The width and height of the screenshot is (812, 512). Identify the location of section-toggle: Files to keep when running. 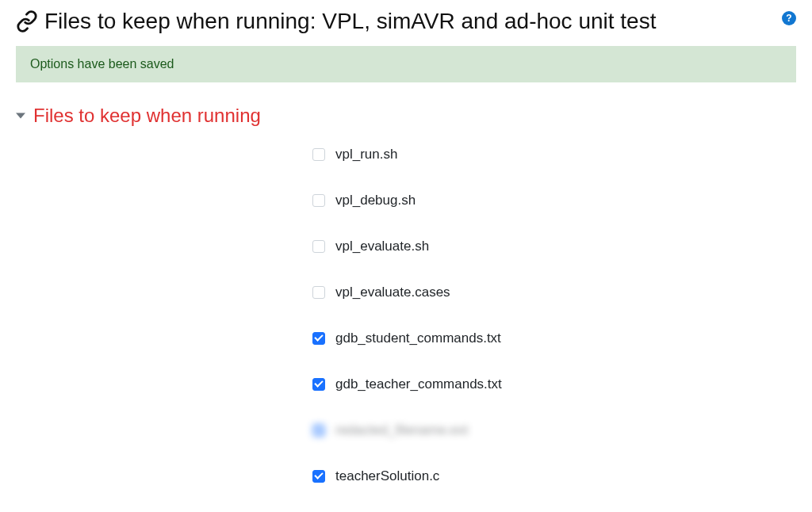
(406, 116).